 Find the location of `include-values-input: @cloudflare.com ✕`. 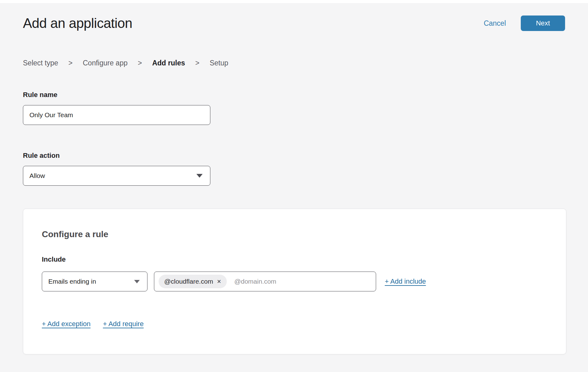

include-values-input: @cloudflare.com ✕ is located at coordinates (265, 281).